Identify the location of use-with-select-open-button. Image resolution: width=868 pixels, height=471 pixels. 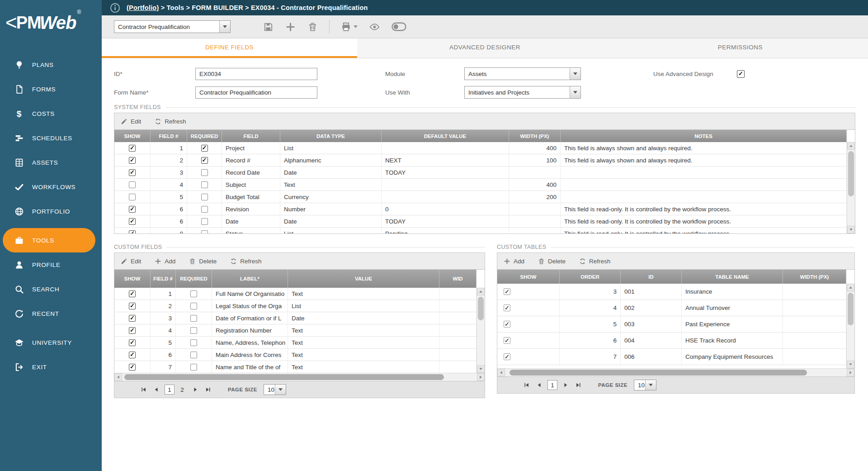
(575, 92).